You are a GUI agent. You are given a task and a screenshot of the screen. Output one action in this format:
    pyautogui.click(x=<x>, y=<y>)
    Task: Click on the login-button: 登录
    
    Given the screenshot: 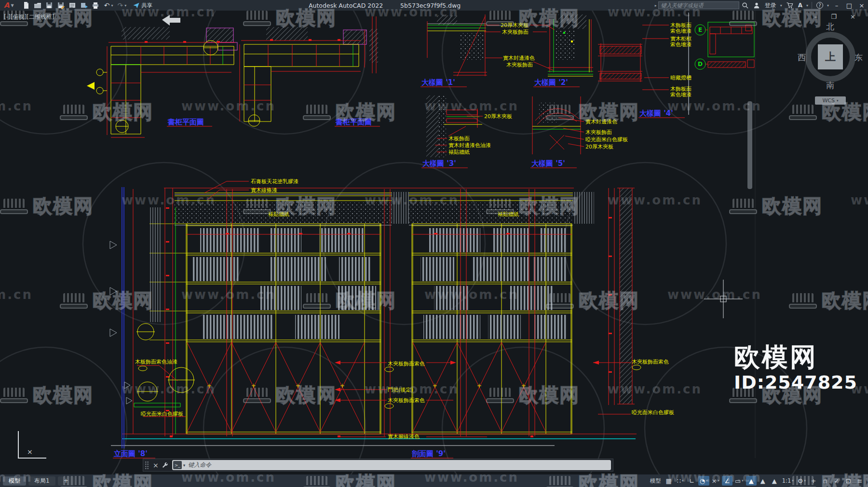 What is the action you would take?
    pyautogui.click(x=771, y=5)
    